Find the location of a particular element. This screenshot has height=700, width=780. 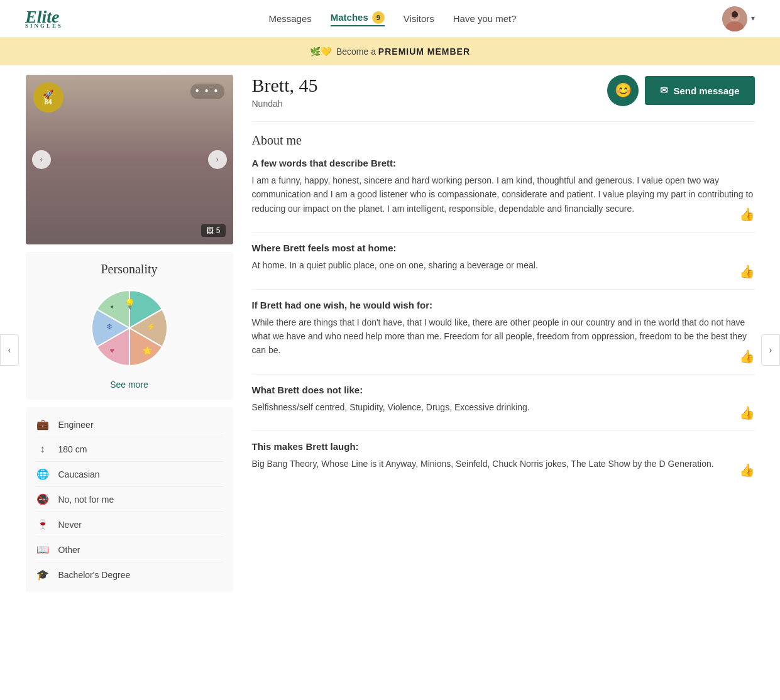

chevron-down-icon: ▾ is located at coordinates (753, 19).